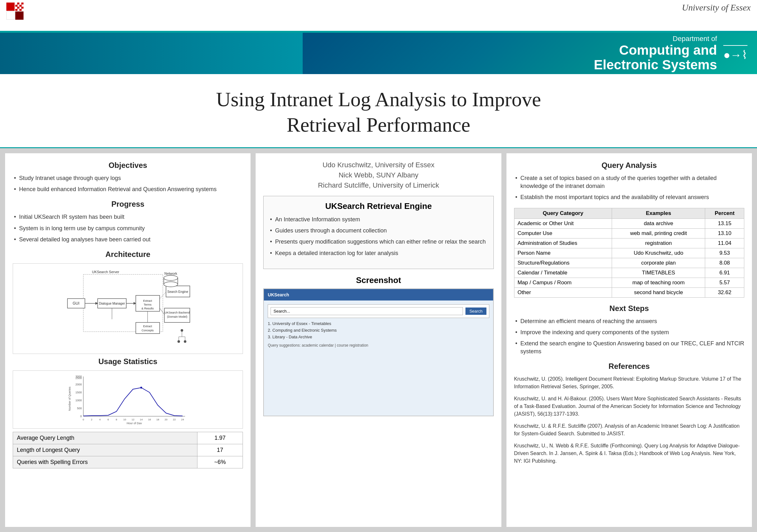  What do you see at coordinates (378, 165) in the screenshot?
I see `author-1: Udo Kruschwitz, University of Essex` at bounding box center [378, 165].